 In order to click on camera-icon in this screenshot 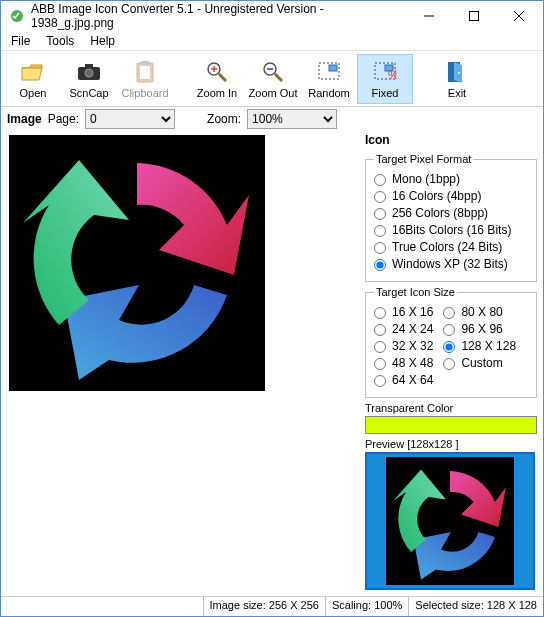, I will do `click(89, 72)`.